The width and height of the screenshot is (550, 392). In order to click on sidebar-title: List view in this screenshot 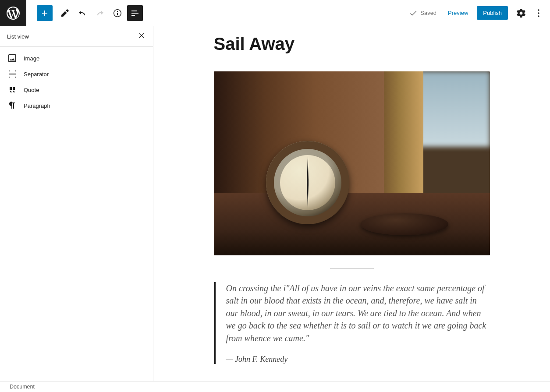, I will do `click(18, 37)`.